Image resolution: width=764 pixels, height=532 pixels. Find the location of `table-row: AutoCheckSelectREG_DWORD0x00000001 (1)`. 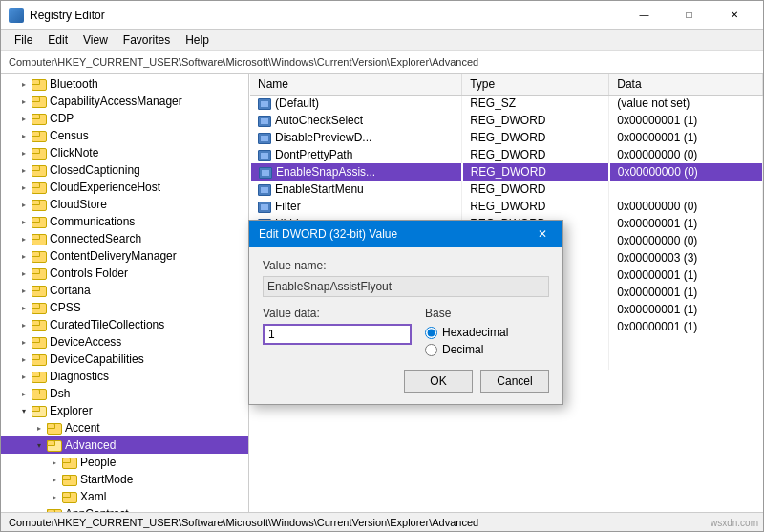

table-row: AutoCheckSelectREG_DWORD0x00000001 (1) is located at coordinates (506, 120).